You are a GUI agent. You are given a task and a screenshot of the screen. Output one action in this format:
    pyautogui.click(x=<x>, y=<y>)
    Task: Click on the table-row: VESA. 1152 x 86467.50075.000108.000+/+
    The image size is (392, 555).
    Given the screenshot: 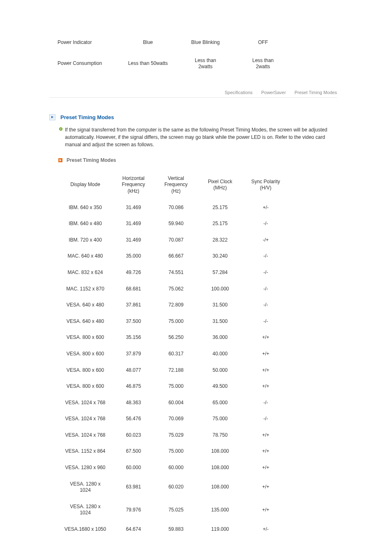 What is the action you would take?
    pyautogui.click(x=173, y=451)
    